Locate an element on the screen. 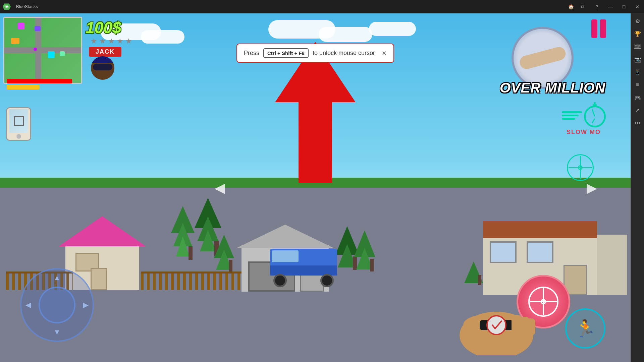 Image resolution: width=644 pixels, height=362 pixels. bluestacks-logo is located at coordinates (7, 7).